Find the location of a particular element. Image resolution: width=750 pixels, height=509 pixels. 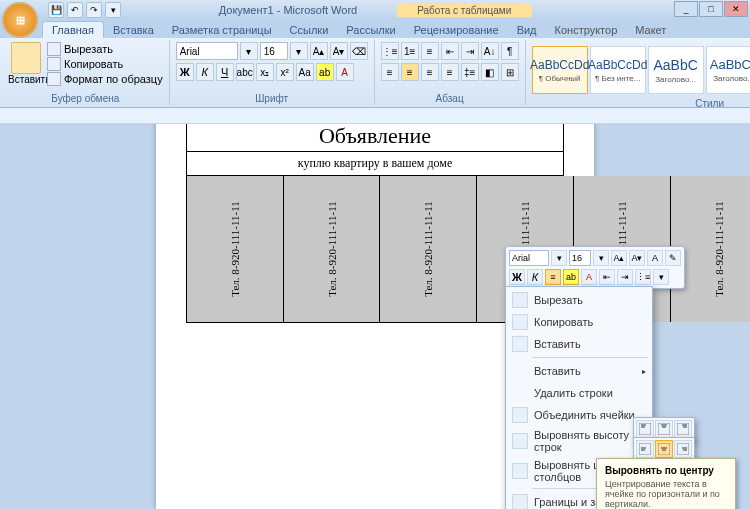

style-normal: AaBbCcDd¶ Обычный is located at coordinates (560, 70).